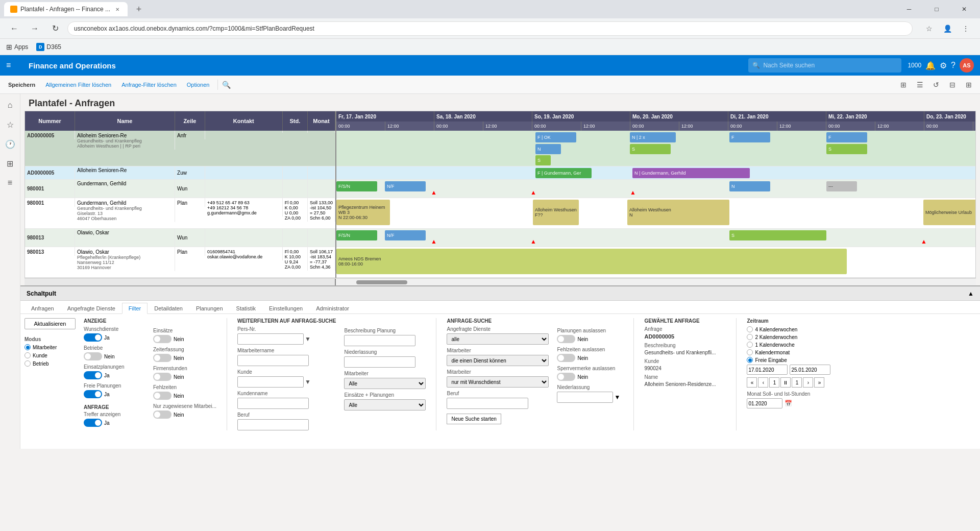 Image resolution: width=980 pixels, height=531 pixels. I want to click on kundenname-input, so click(273, 403).